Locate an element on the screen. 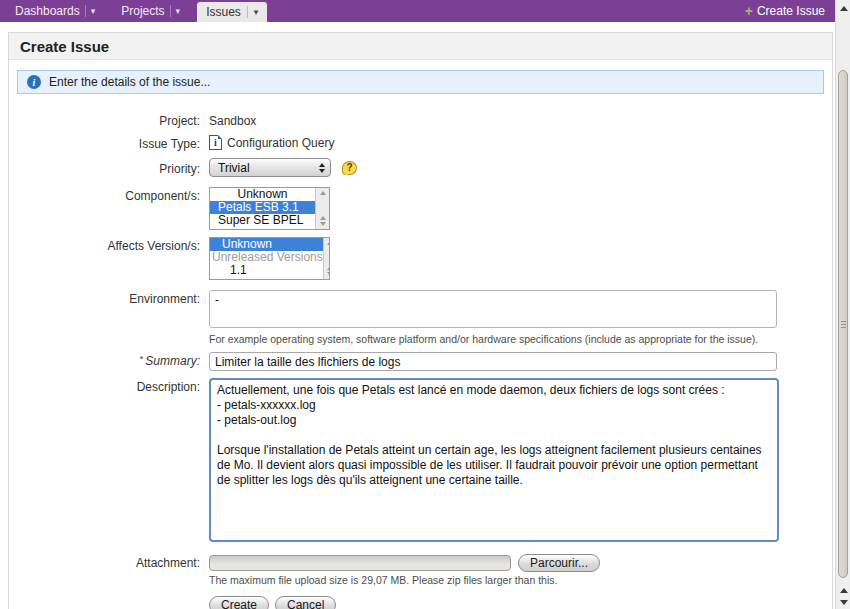 The height and width of the screenshot is (609, 850). summary-label: *Summary: is located at coordinates (109, 360).